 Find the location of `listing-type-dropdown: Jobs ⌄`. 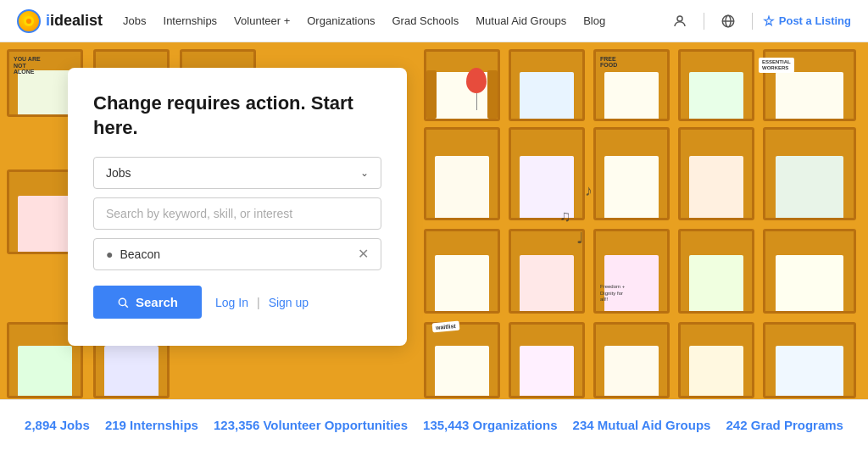

listing-type-dropdown: Jobs ⌄ is located at coordinates (237, 173).